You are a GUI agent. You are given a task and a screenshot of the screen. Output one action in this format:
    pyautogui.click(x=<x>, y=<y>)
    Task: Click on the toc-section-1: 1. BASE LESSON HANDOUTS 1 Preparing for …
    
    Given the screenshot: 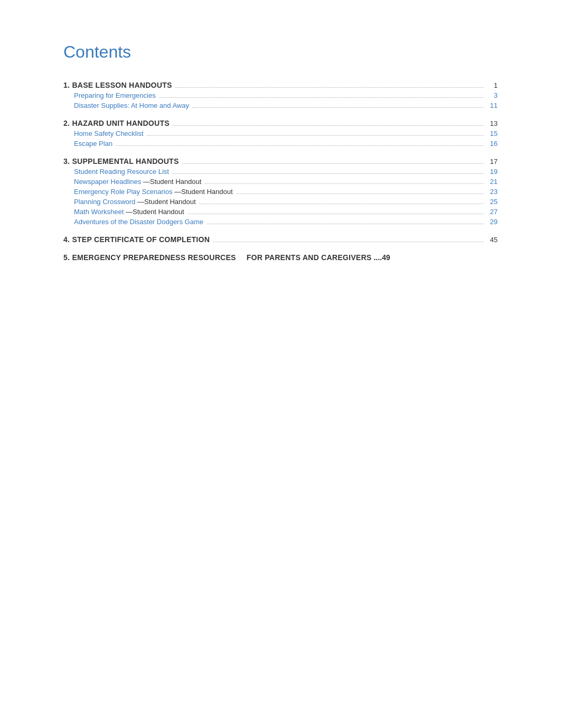 What is the action you would take?
    pyautogui.click(x=280, y=95)
    